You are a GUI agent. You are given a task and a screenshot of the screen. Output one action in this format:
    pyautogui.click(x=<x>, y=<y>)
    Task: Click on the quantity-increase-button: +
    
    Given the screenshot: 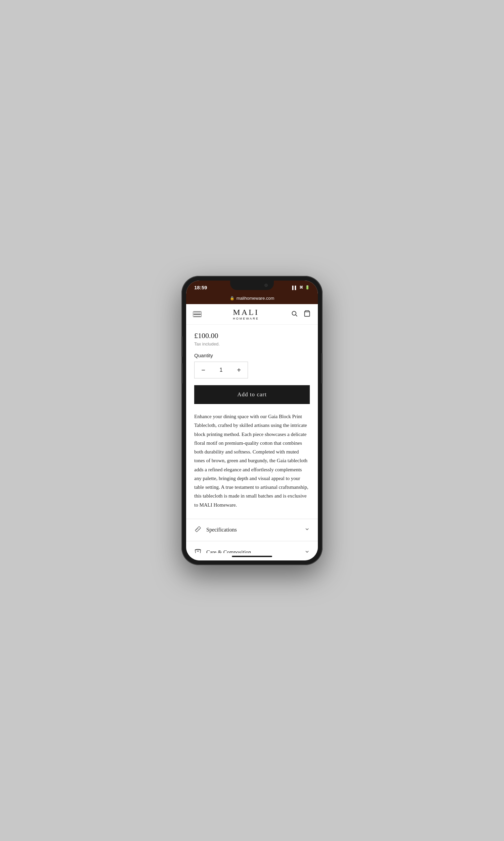 What is the action you would take?
    pyautogui.click(x=239, y=370)
    